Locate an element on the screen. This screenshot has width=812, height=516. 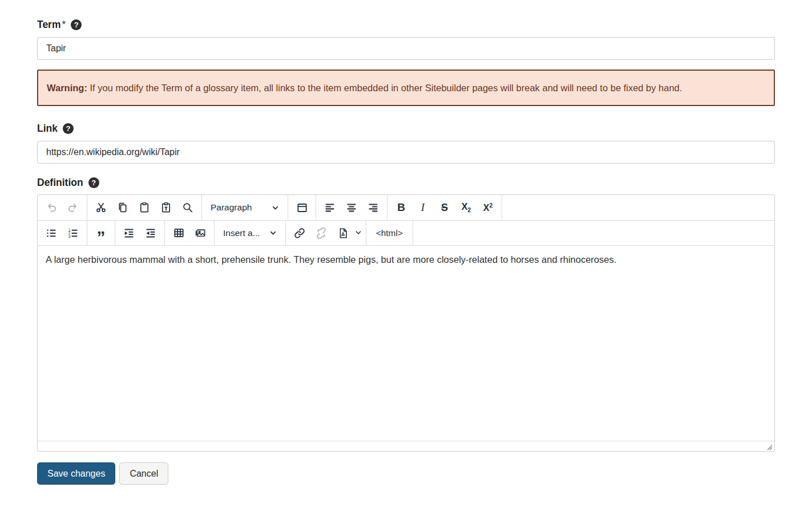
copy-button is located at coordinates (123, 208).